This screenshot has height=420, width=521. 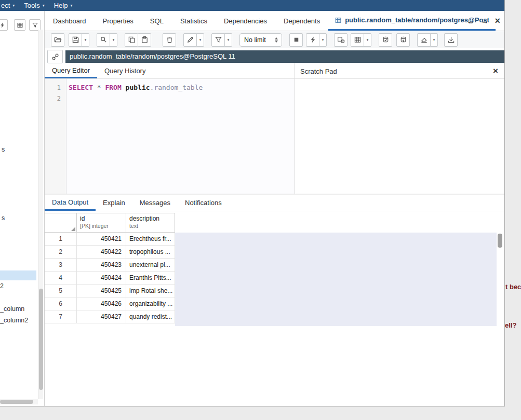 I want to click on tree-vertical-scrollbar, so click(x=41, y=214).